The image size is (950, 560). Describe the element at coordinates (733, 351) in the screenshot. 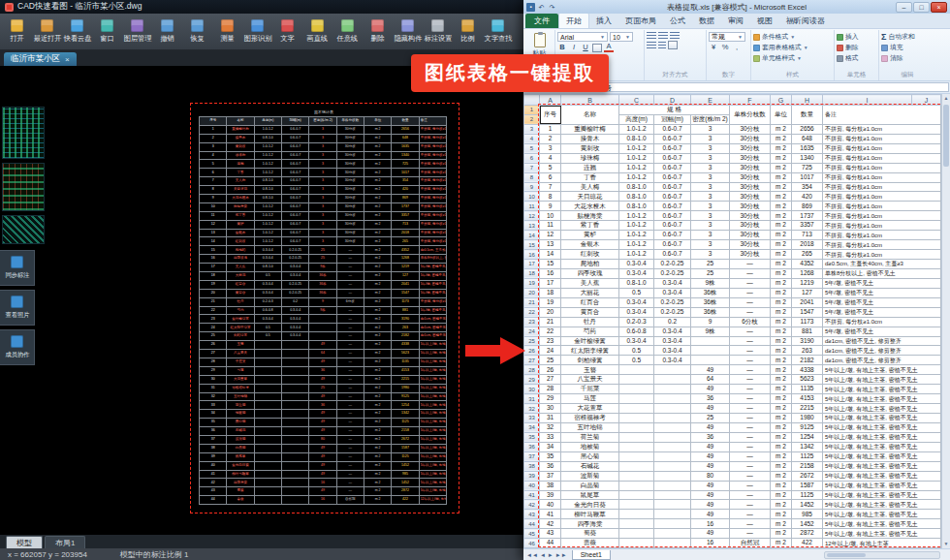

I see `excel-row: 2624红太阳李绿篱0.50.3-0.4—m 2263d≥1cm, 密植不见土,…` at that location.